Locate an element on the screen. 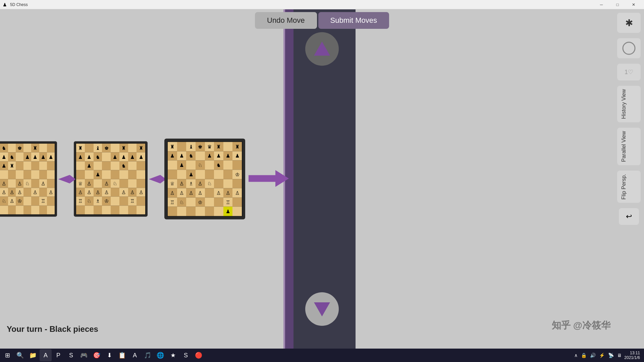 The width and height of the screenshot is (644, 362). taskbar-app4: 🎮 is located at coordinates (84, 355).